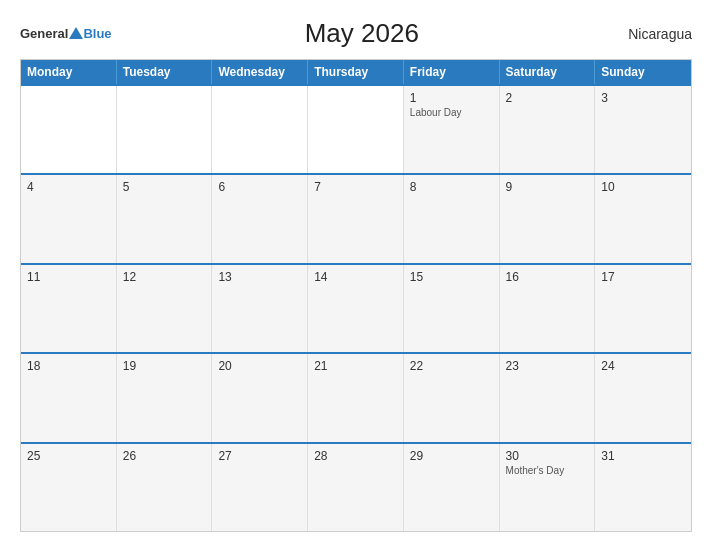  Describe the element at coordinates (548, 398) in the screenshot. I see `calendar-cell: 23` at that location.